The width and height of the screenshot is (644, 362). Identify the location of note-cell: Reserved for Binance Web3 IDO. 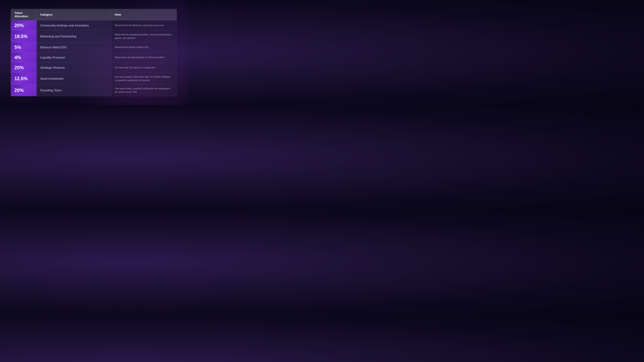
(144, 47).